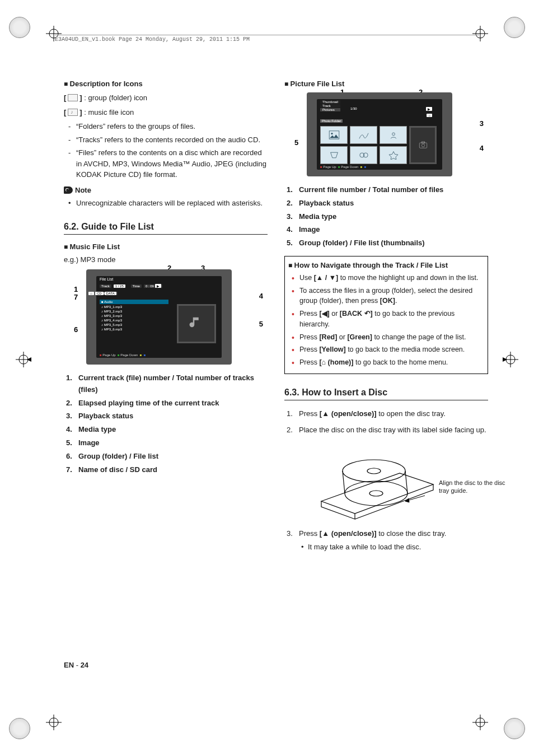 Image resolution: width=534 pixels, height=756 pixels. What do you see at coordinates (343, 167) in the screenshot?
I see `pic-footer: ■ Page Up ■ Page Down ■ ■` at bounding box center [343, 167].